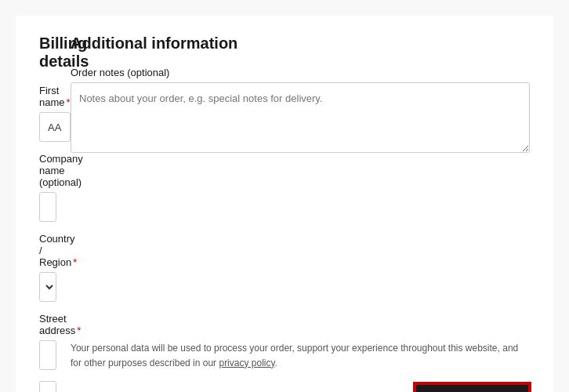 Image resolution: width=569 pixels, height=392 pixels. I want to click on street-address-input, so click(48, 355).